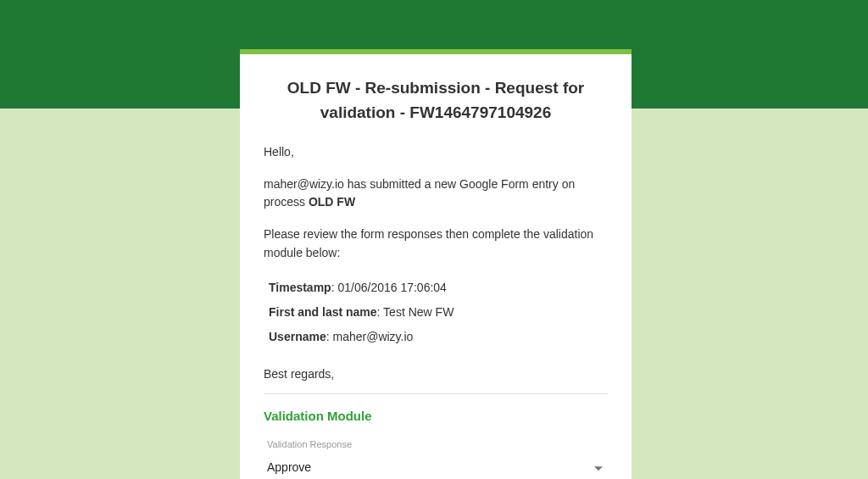 The image size is (868, 479). I want to click on validation-module-title: Validation Module, so click(436, 415).